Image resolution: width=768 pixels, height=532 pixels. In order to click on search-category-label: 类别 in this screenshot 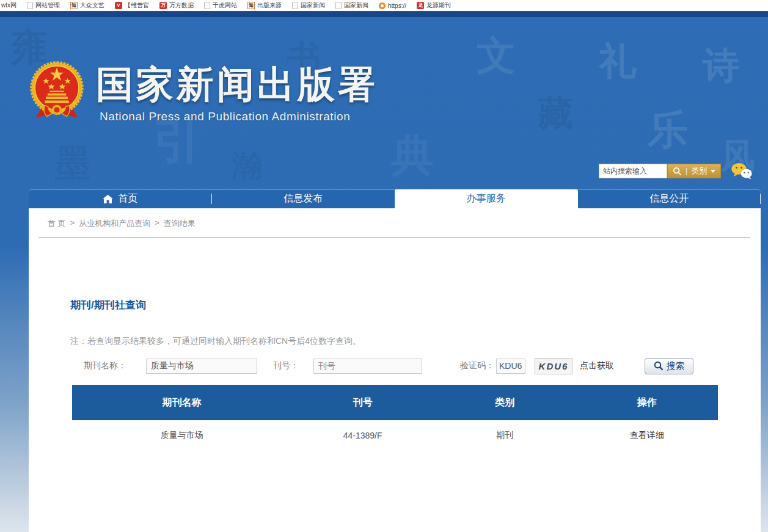, I will do `click(699, 171)`.